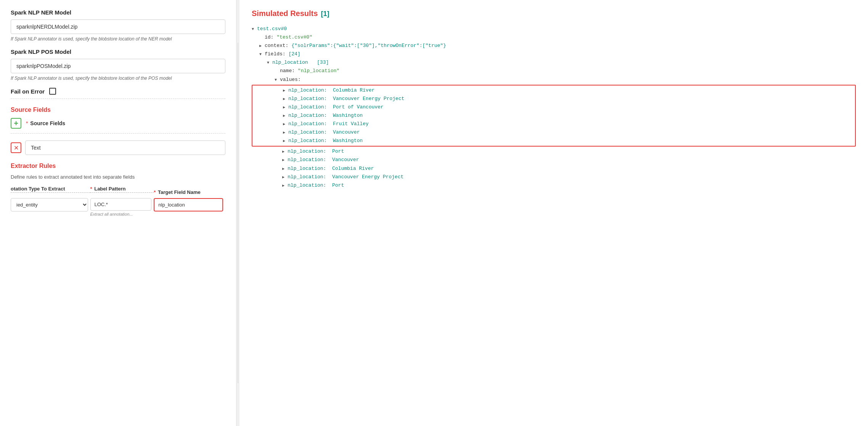 This screenshot has height=426, width=868. What do you see at coordinates (369, 46) in the screenshot?
I see `context-val: {"solrParams":{"wait":["30"],"throwOnErr…` at bounding box center [369, 46].